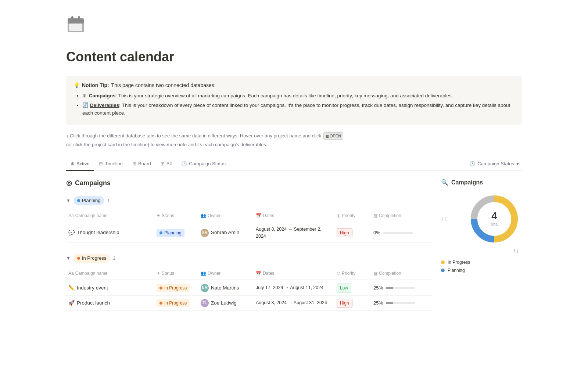 The width and height of the screenshot is (588, 367). I want to click on inprogress-badge: In Progress, so click(92, 258).